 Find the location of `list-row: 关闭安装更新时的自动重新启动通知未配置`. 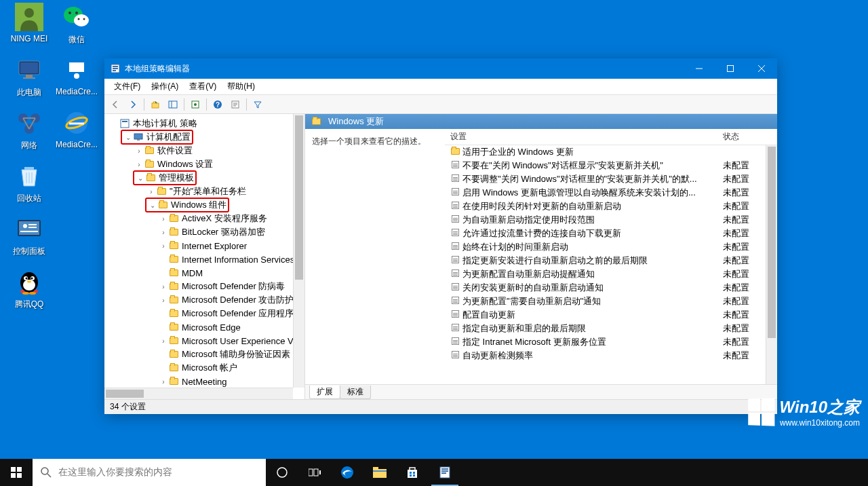

list-row: 关闭安装更新时的自动重新启动通知未配置 is located at coordinates (611, 288).